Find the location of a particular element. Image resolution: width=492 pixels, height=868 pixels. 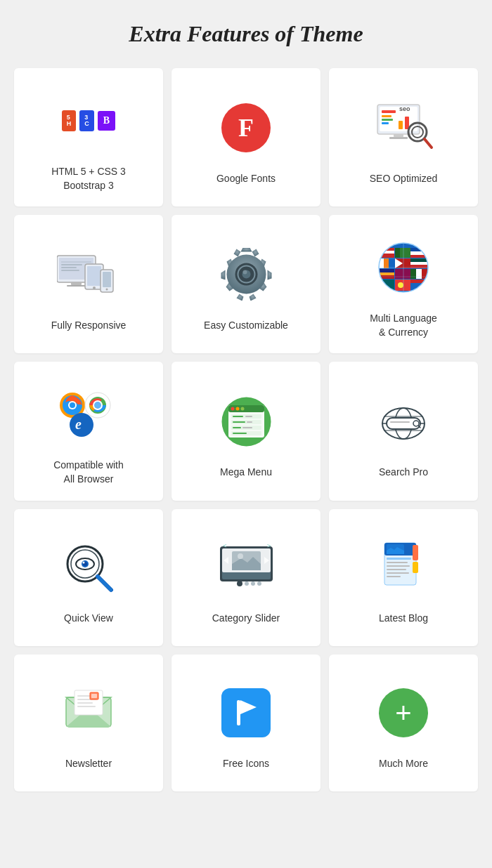

card-quick-view: Quick View is located at coordinates (89, 577).